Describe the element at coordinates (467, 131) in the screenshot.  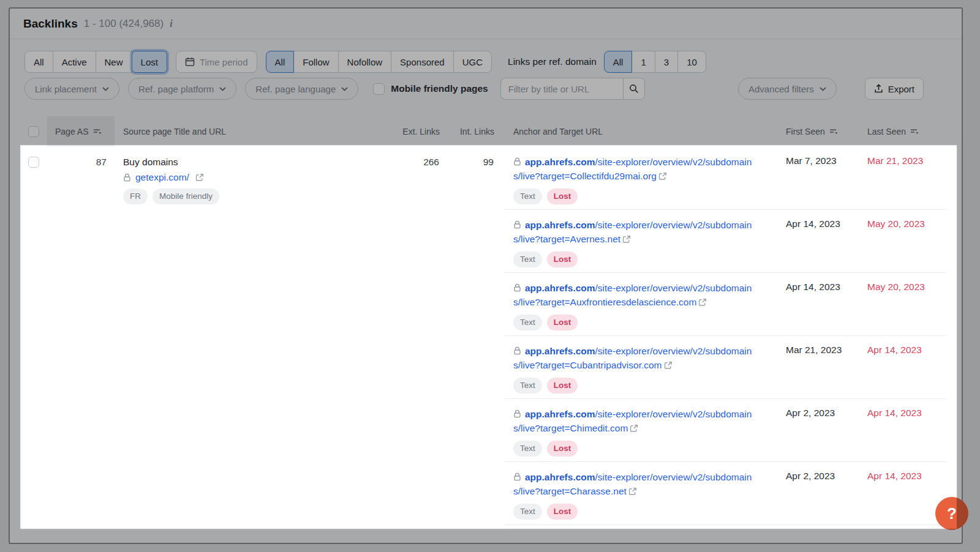
I see `column-header-int-links: Int. Links` at that location.